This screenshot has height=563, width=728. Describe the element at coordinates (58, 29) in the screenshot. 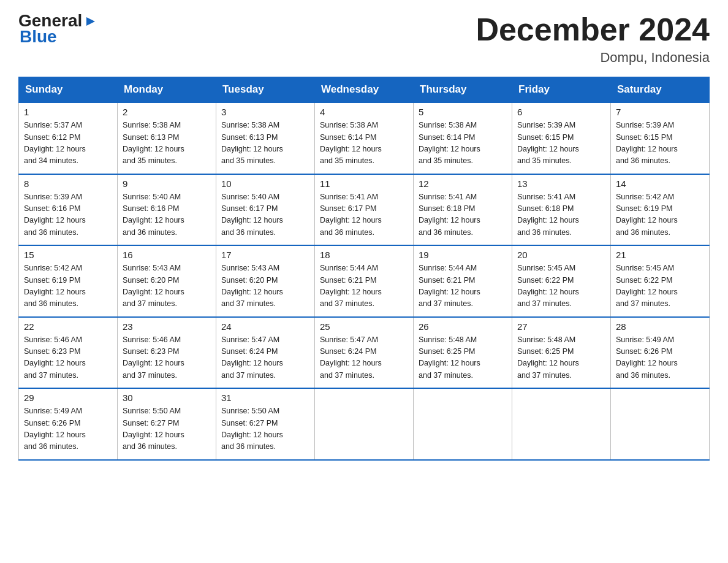

I see `logo: General Blue` at that location.